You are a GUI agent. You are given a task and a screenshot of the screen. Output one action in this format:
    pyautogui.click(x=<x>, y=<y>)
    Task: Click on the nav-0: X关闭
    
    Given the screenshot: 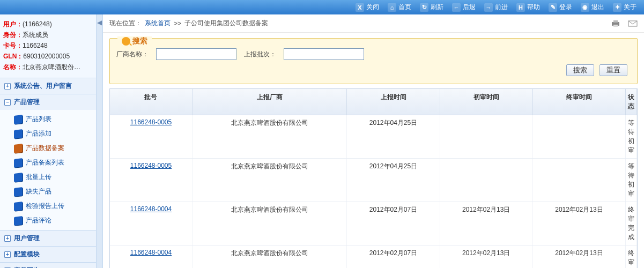 What is the action you would take?
    pyautogui.click(x=367, y=8)
    